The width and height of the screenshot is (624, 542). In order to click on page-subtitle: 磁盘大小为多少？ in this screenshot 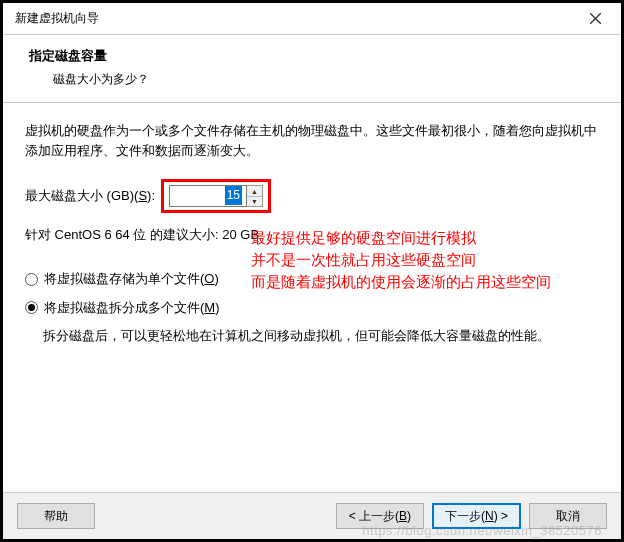, I will do `click(315, 80)`.